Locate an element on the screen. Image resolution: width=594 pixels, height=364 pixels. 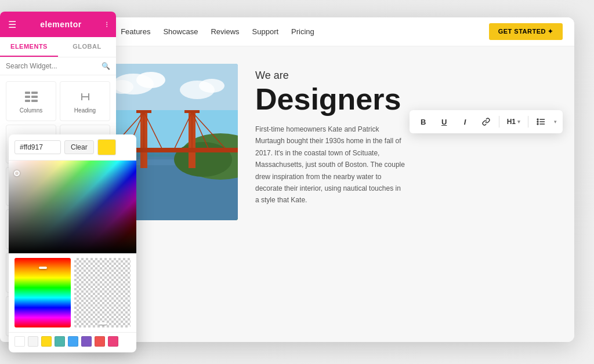
widget-heading: Heading is located at coordinates (85, 101).